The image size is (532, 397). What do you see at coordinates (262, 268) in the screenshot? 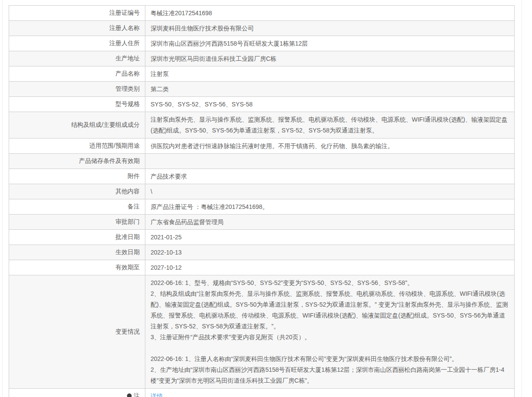
I see `row-expiry-date: 有效期至 2027-10-12` at bounding box center [262, 268].